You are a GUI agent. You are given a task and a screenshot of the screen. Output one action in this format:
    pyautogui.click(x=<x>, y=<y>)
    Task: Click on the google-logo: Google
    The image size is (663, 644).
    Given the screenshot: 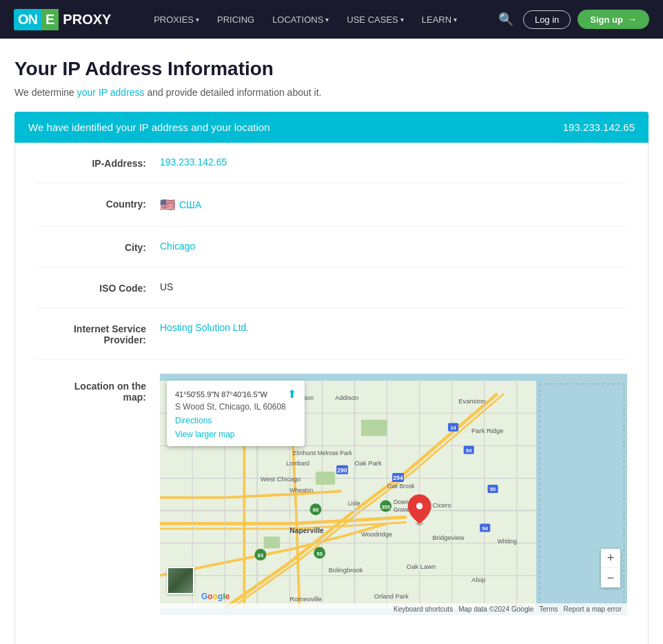 What is the action you would take?
    pyautogui.click(x=215, y=596)
    